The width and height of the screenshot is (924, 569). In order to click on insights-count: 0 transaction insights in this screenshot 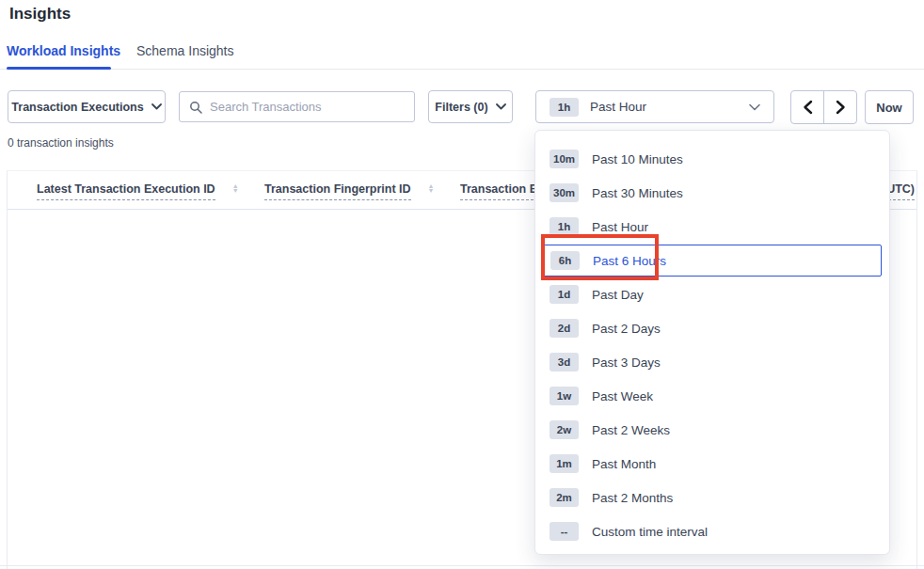, I will do `click(60, 143)`.